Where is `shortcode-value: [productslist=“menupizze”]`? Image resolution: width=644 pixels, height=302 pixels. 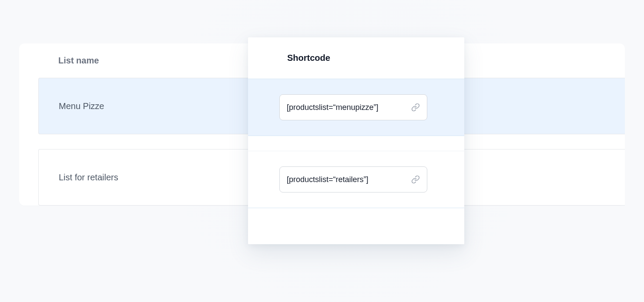 shortcode-value: [productslist=“menupizze”] is located at coordinates (347, 108).